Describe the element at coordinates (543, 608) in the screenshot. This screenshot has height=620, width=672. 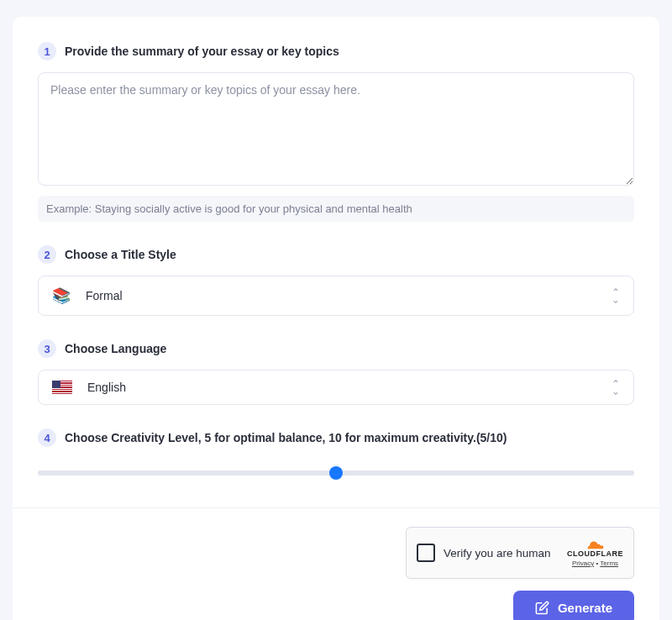
I see `edit-icon` at that location.